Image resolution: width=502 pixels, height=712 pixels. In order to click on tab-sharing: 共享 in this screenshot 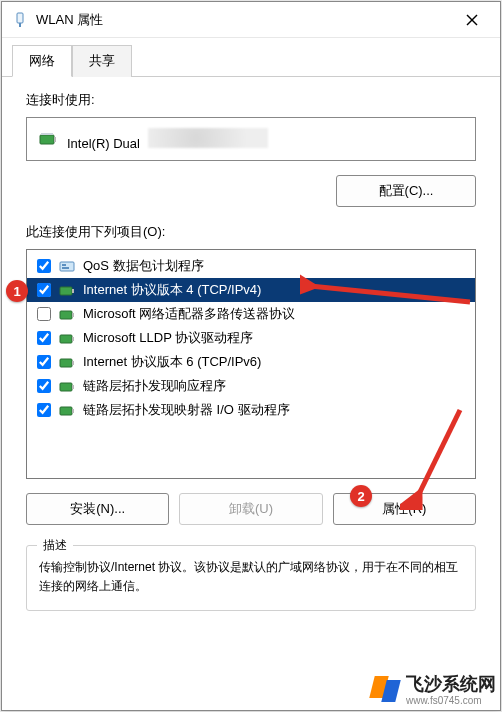, I will do `click(102, 61)`.